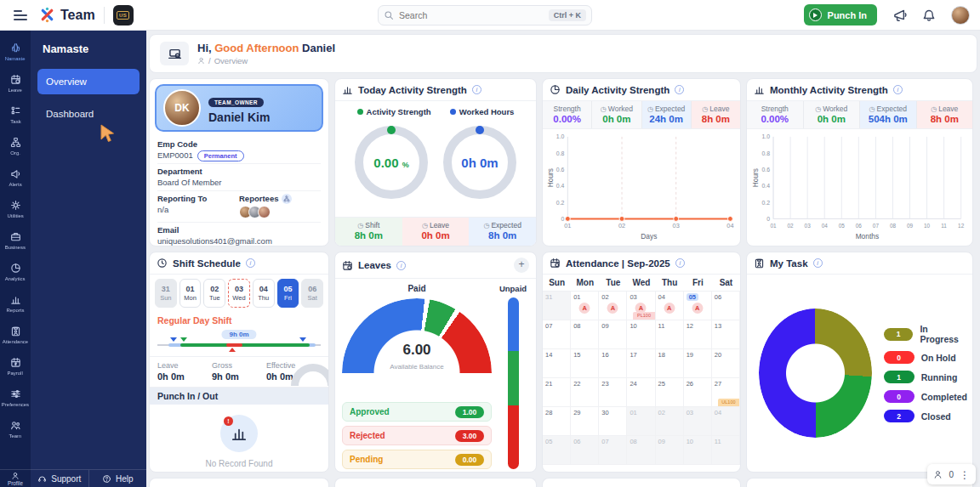 The height and width of the screenshot is (487, 980). What do you see at coordinates (556, 422) in the screenshot?
I see `calendar-cell: 28` at bounding box center [556, 422].